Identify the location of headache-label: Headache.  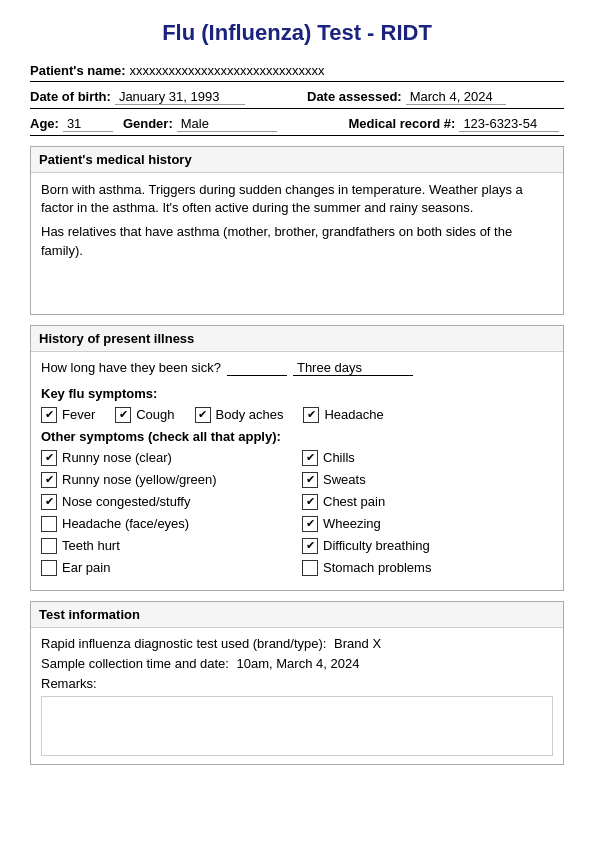
(354, 414).